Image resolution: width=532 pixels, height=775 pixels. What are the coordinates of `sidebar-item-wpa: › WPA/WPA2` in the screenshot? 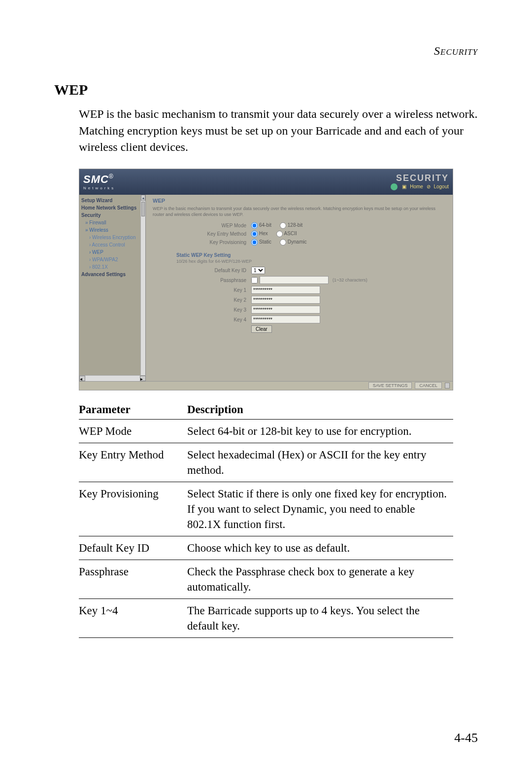 It's located at (112, 259).